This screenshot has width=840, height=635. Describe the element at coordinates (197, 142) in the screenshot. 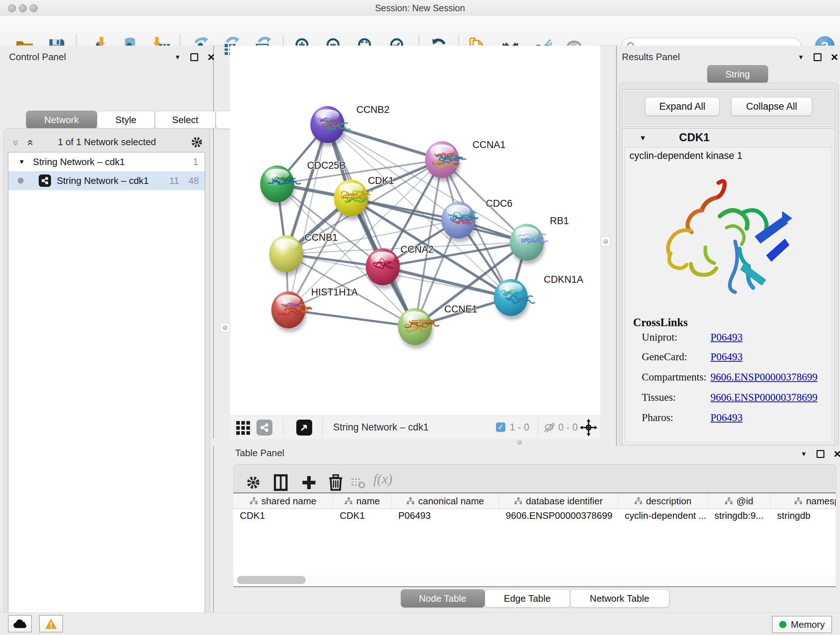

I see `network-options-gear-icon` at that location.